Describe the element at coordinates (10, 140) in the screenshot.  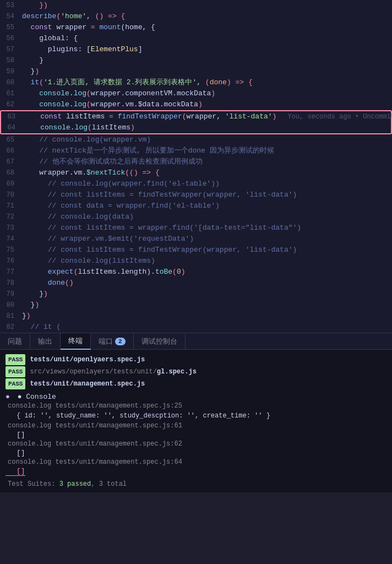
I see `line-number: 65` at that location.